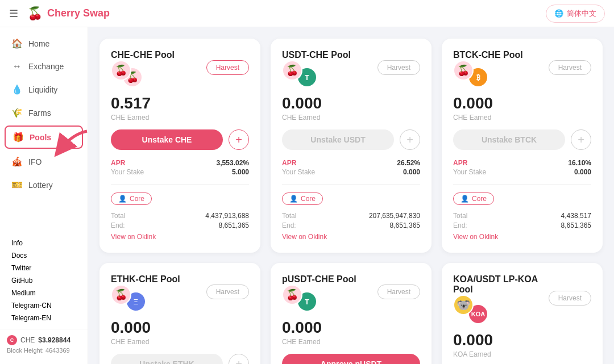 This screenshot has height=364, width=614. Describe the element at coordinates (44, 112) in the screenshot. I see `sidebar-item-farms: 🌾 Farms` at that location.